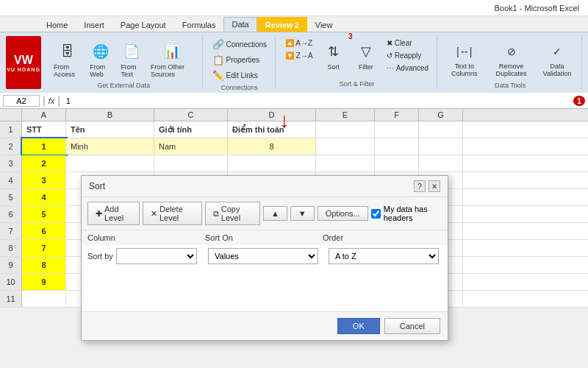  I want to click on logo: VW VU HOANG, so click(24, 63).